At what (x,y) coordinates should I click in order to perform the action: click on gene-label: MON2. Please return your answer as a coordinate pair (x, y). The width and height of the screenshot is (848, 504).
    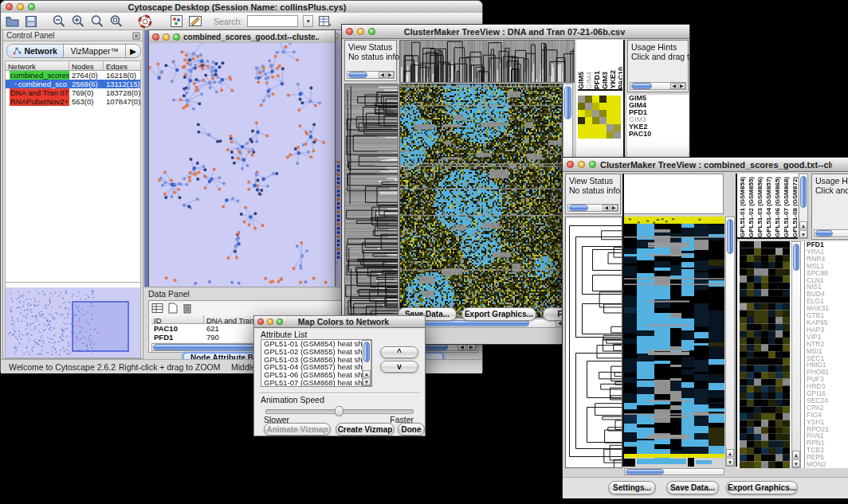
    Looking at the image, I should click on (827, 465).